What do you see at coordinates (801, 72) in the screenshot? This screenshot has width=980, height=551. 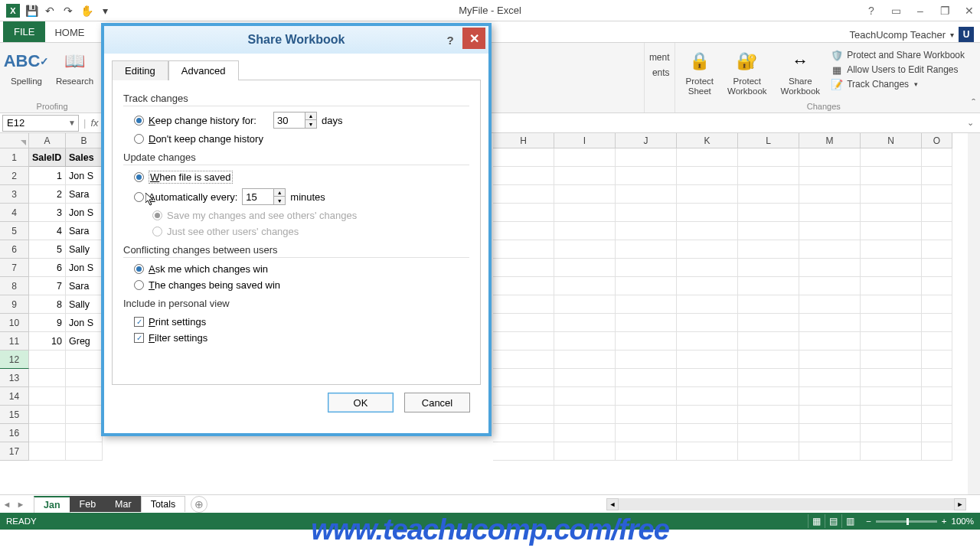 I see `share-workbook-button: ↔ Share Workbook` at bounding box center [801, 72].